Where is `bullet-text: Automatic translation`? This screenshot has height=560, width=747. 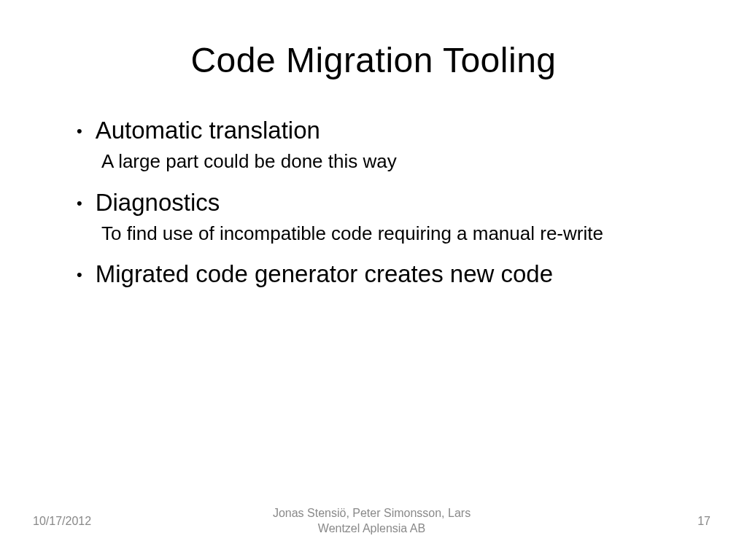
bullet-text: Automatic translation is located at coordinates (208, 131).